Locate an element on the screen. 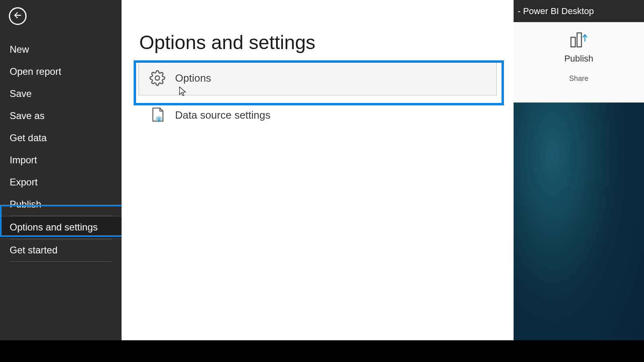 Image resolution: width=644 pixels, height=362 pixels. menu-label: Get data is located at coordinates (28, 138).